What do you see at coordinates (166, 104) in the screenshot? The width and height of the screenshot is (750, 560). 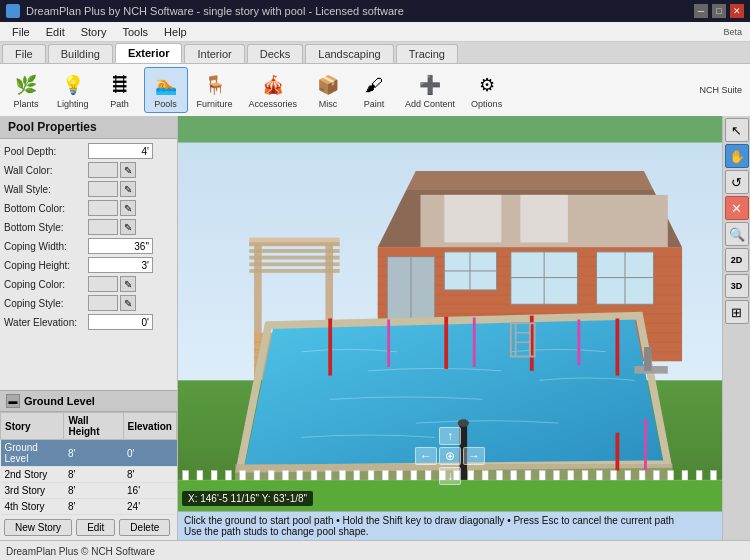 I see `pools-label: Pools` at bounding box center [166, 104].